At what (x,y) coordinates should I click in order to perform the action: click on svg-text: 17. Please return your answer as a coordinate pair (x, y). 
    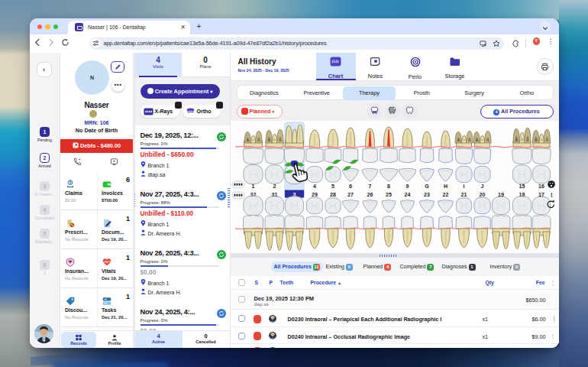
    Looking at the image, I should click on (541, 194).